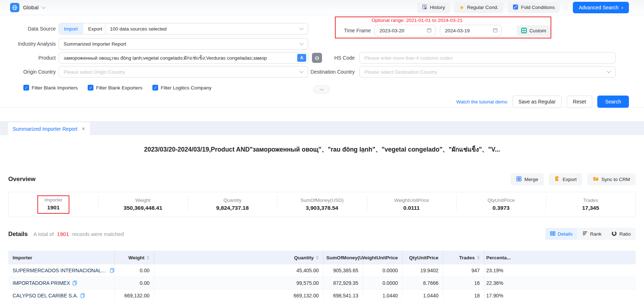 Image resolution: width=644 pixels, height=301 pixels. What do you see at coordinates (322, 89) in the screenshot?
I see `collapse-conditions-button` at bounding box center [322, 89].